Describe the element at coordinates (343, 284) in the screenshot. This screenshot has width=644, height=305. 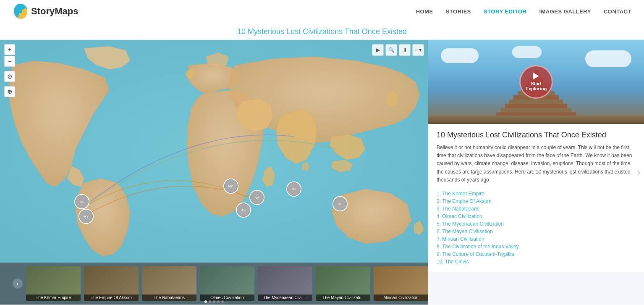
I see `film-item-5: The Mayan Civilizati...` at that location.